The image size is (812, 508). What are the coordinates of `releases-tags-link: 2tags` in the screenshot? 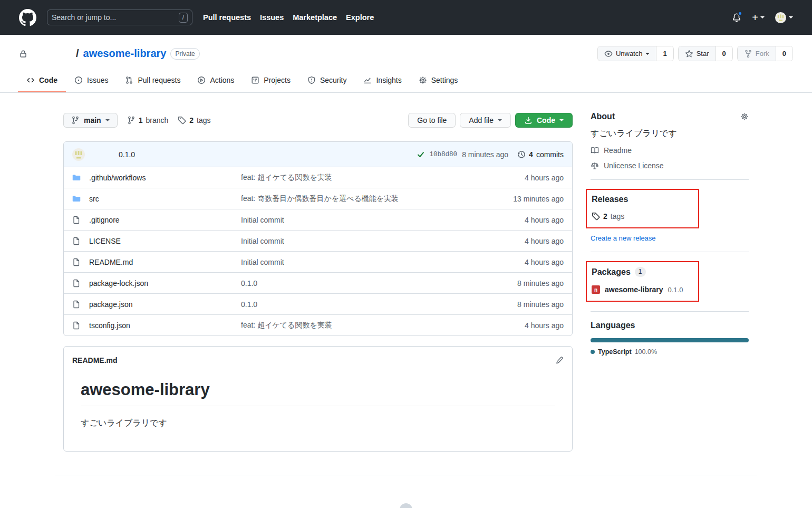 It's located at (645, 216).